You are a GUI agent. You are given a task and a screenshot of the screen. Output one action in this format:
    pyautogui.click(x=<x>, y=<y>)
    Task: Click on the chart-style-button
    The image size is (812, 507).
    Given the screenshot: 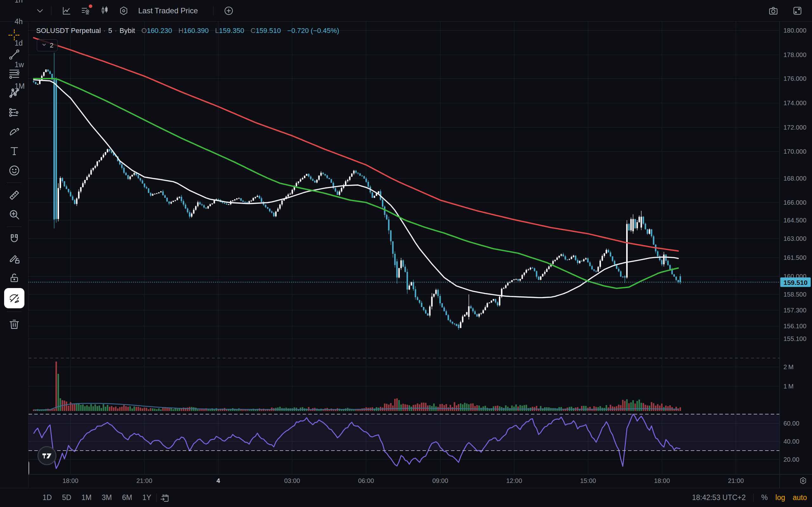 What is the action you would take?
    pyautogui.click(x=66, y=11)
    